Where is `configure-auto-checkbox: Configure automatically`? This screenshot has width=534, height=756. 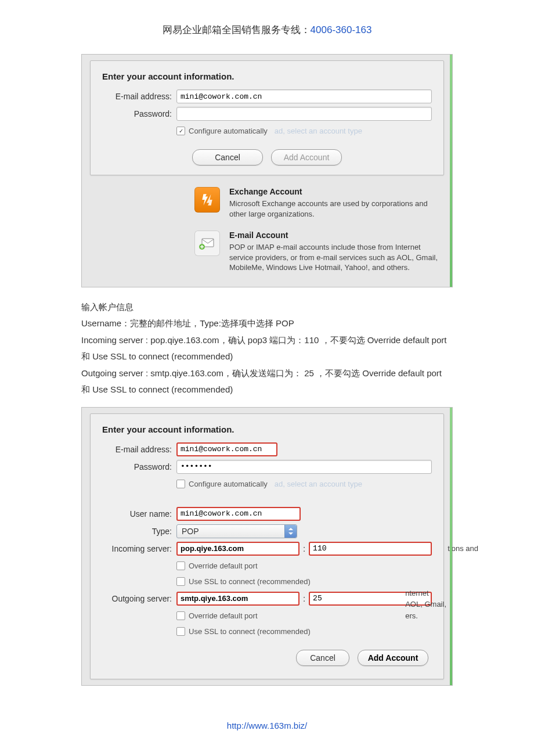 configure-auto-checkbox: Configure automatically is located at coordinates (222, 131).